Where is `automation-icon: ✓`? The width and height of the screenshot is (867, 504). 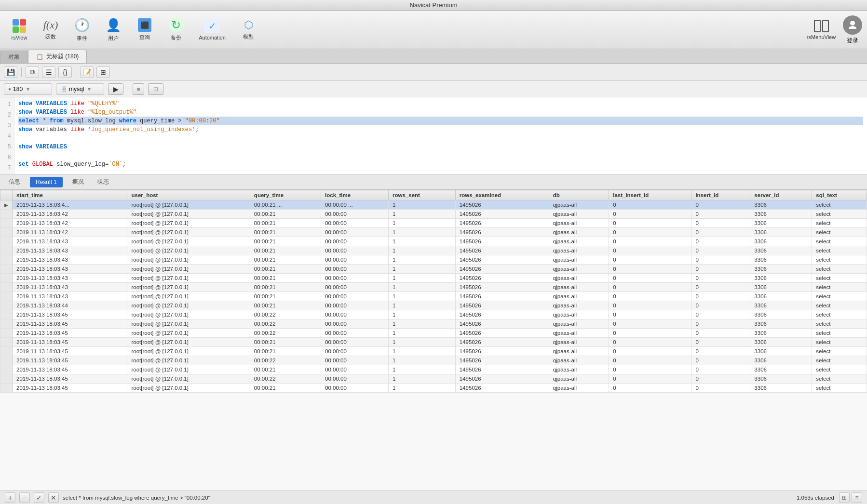 automation-icon: ✓ is located at coordinates (212, 26).